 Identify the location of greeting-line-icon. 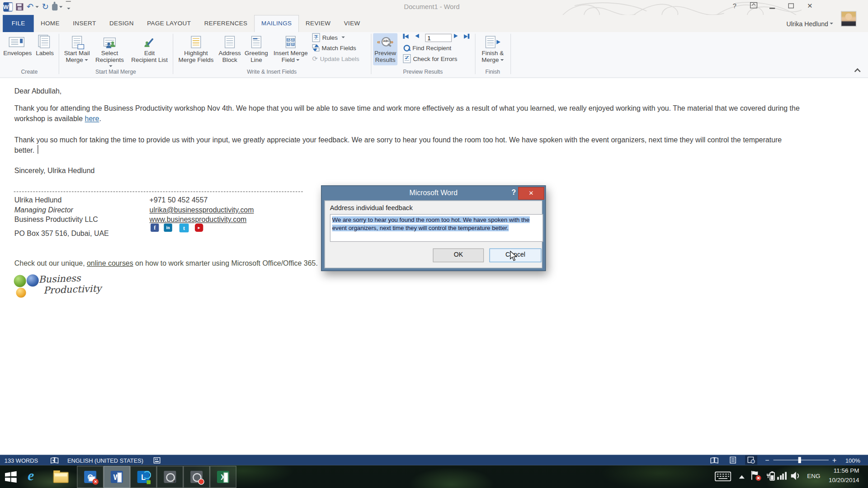
(256, 42).